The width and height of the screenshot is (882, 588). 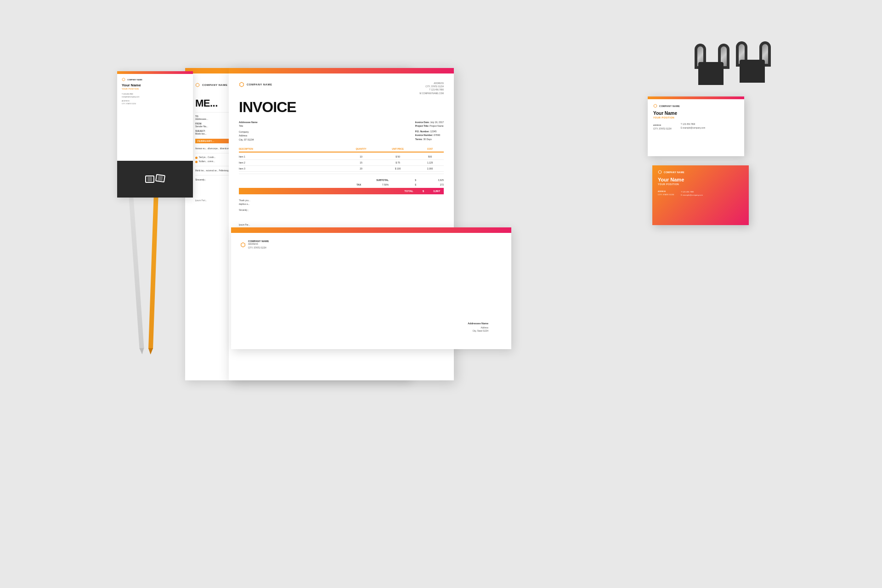 What do you see at coordinates (674, 172) in the screenshot?
I see `biz-gradient-company: COMPANY NAME` at bounding box center [674, 172].